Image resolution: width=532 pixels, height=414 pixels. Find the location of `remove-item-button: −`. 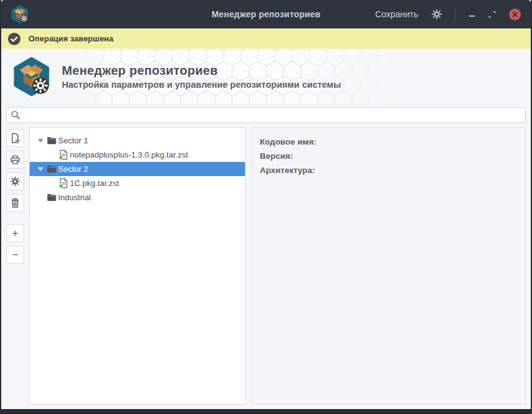

remove-item-button: − is located at coordinates (15, 255).